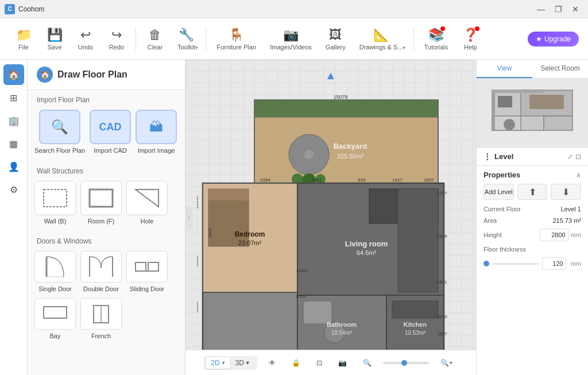  Describe the element at coordinates (60, 132) in the screenshot. I see `import-search-floor: 🔍 Search Floor Plan` at that location.